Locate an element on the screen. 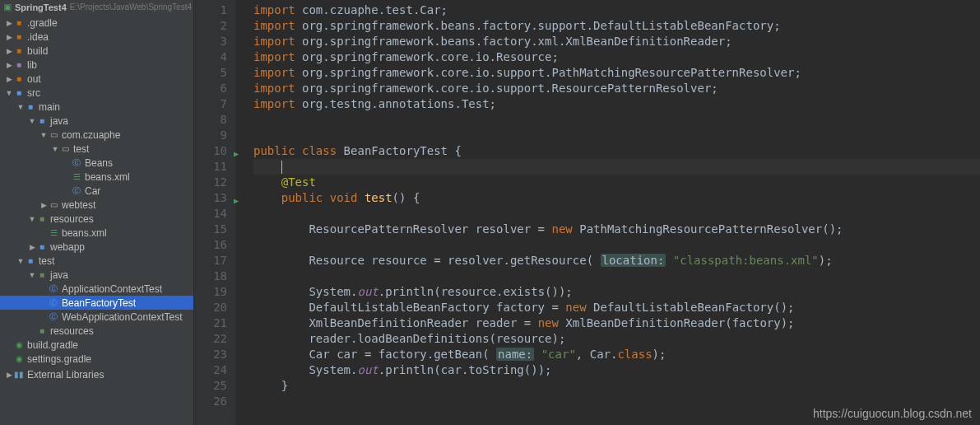 The height and width of the screenshot is (425, 980). line-number: 12 is located at coordinates (211, 183).